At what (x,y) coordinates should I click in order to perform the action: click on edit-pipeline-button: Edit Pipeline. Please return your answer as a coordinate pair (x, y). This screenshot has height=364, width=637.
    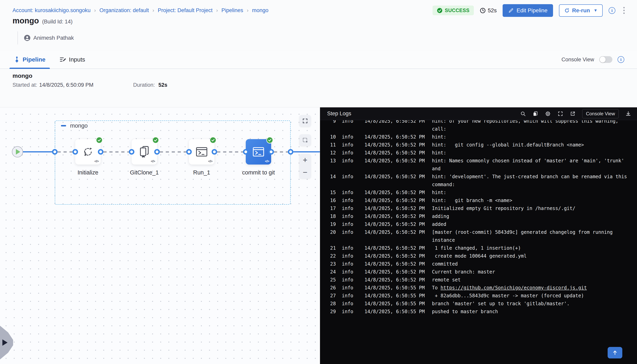
    Looking at the image, I should click on (528, 10).